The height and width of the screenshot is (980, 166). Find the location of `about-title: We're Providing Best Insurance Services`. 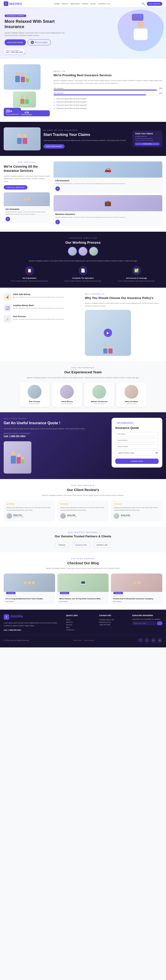

about-title: We're Providing Best Insurance Services is located at coordinates (108, 75).